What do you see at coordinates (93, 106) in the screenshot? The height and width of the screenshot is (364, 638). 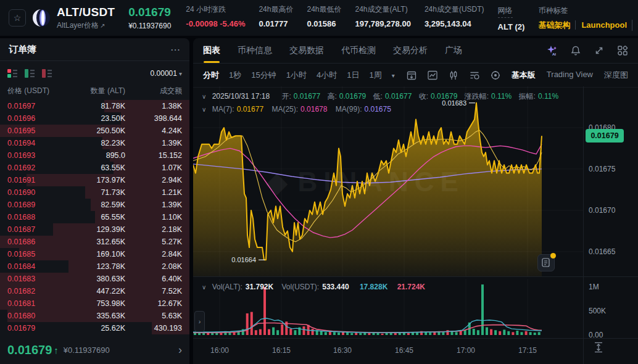 I see `ask-amount: 81.78K` at bounding box center [93, 106].